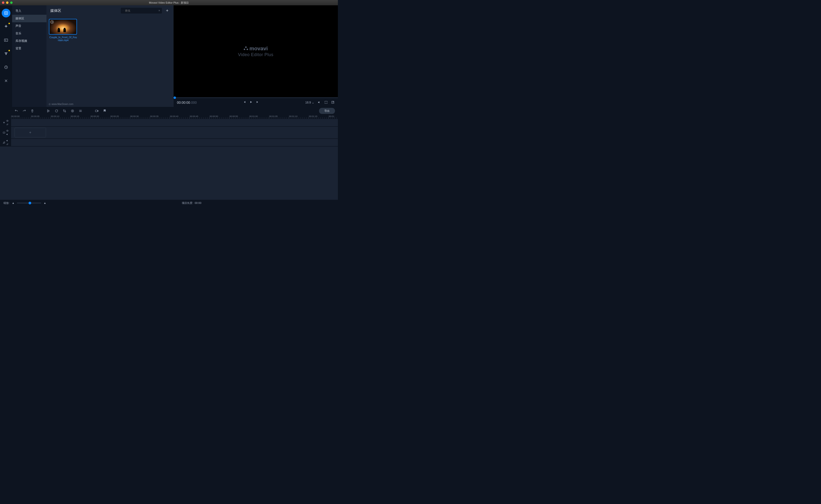 The width and height of the screenshot is (821, 504). Describe the element at coordinates (29, 203) in the screenshot. I see `zoom-slider` at that location.